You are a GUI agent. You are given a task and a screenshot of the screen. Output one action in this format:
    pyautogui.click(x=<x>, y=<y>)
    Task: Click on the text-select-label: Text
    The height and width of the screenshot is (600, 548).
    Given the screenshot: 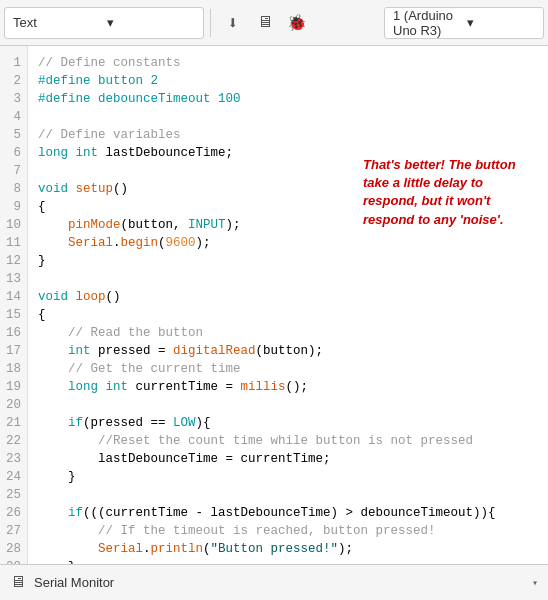 What is the action you would take?
    pyautogui.click(x=57, y=22)
    